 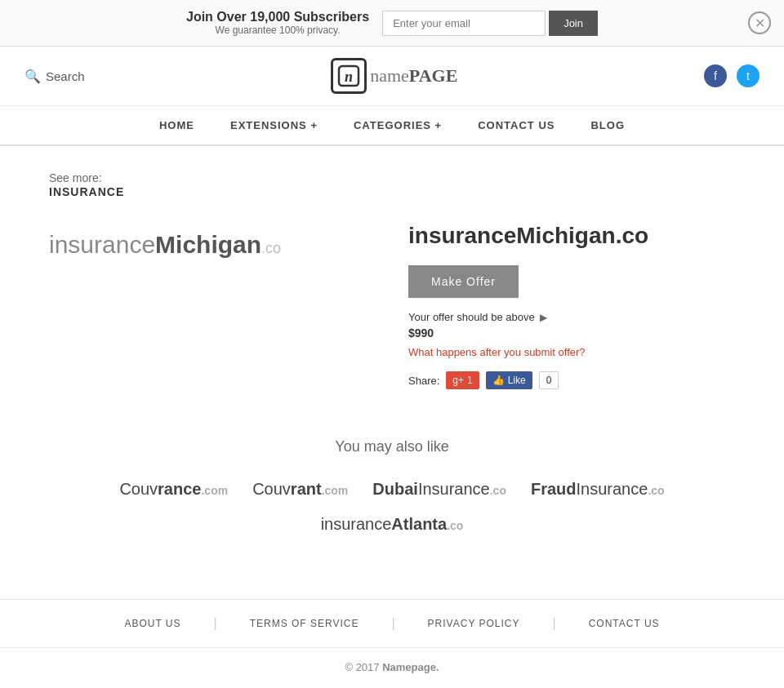 I want to click on logo: n namePAGE, so click(x=394, y=76).